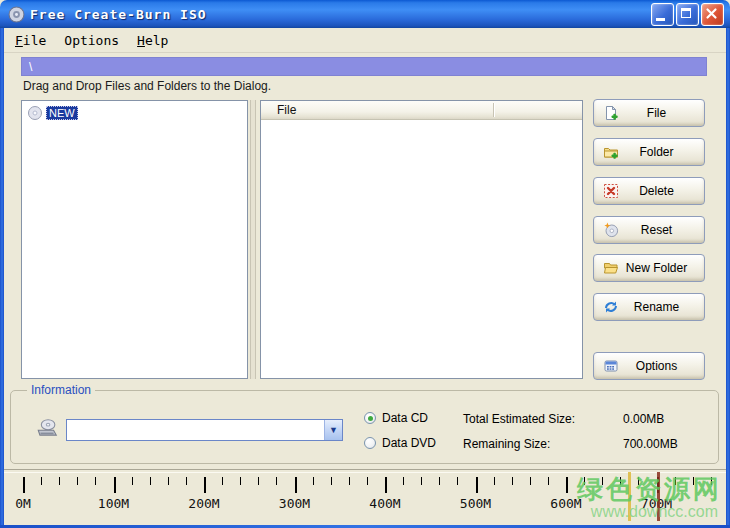 The width and height of the screenshot is (730, 528). I want to click on menu-file: File, so click(30, 40).